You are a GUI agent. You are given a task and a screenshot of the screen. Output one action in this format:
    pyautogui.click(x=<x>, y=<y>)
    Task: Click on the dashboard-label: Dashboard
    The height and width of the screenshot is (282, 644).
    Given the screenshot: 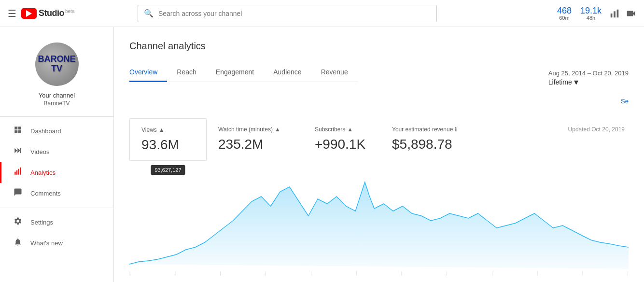 What is the action you would take?
    pyautogui.click(x=46, y=131)
    